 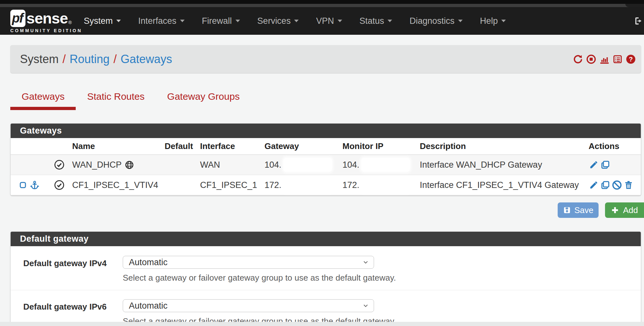 What do you see at coordinates (635, 5) in the screenshot?
I see `browser-strip-corner` at bounding box center [635, 5].